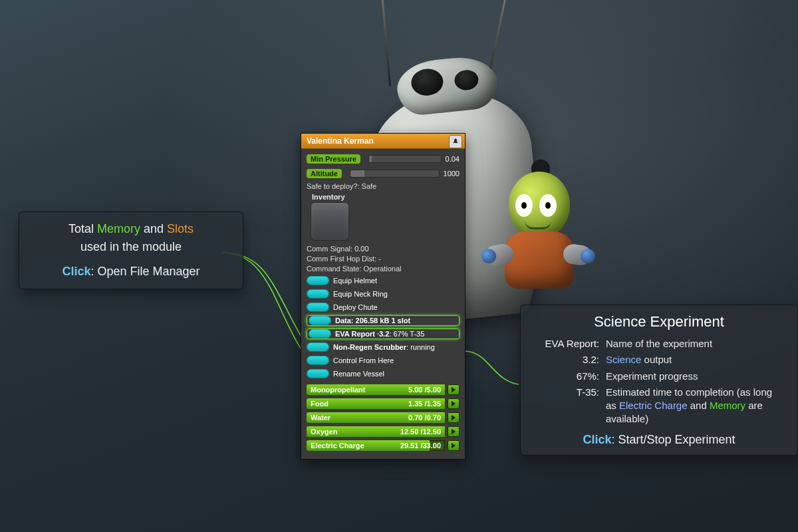  What do you see at coordinates (131, 271) in the screenshot?
I see `callout-click-line: Click: Open File Manager` at bounding box center [131, 271].